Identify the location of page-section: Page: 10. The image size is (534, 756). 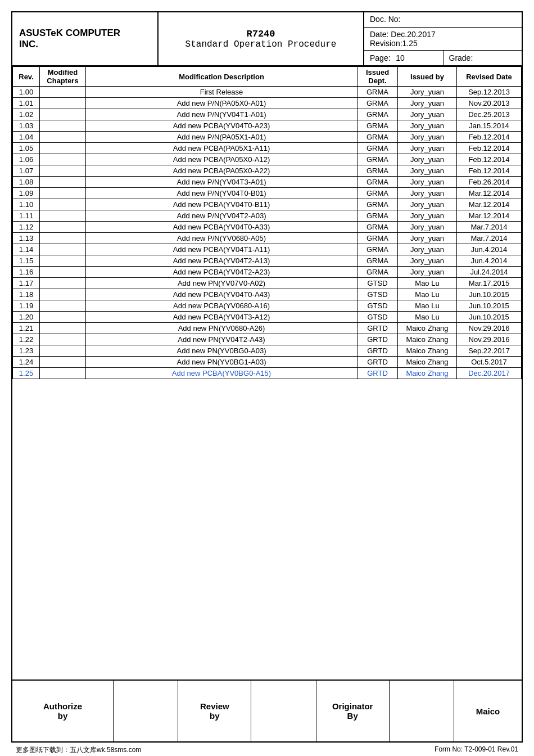
(404, 58).